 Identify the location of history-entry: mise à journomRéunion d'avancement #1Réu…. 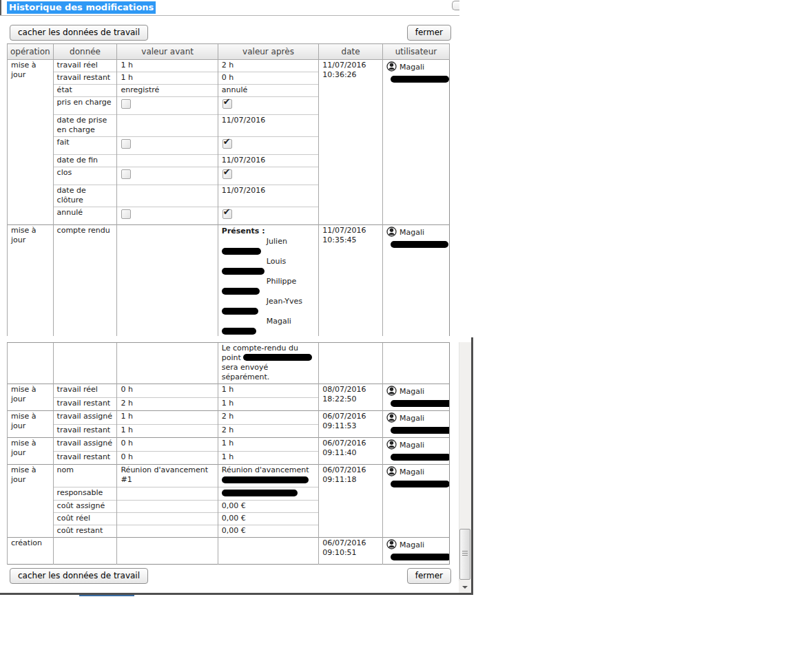
(229, 501).